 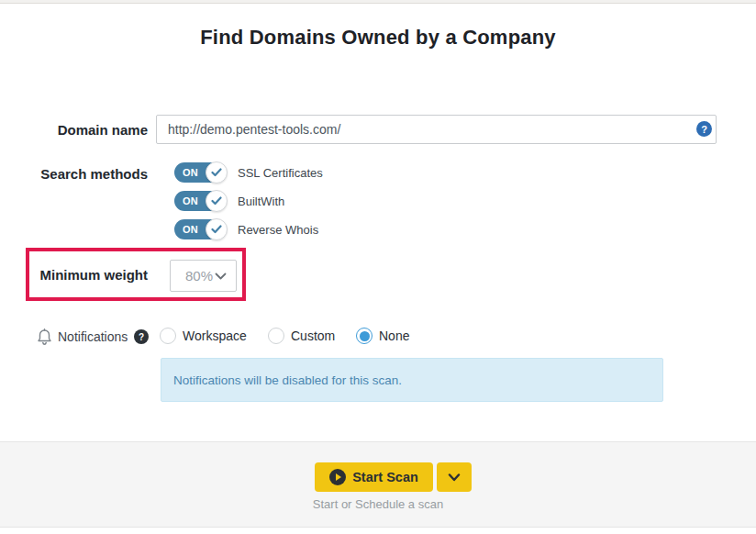 I want to click on scan-options-dropdown-button, so click(x=454, y=477).